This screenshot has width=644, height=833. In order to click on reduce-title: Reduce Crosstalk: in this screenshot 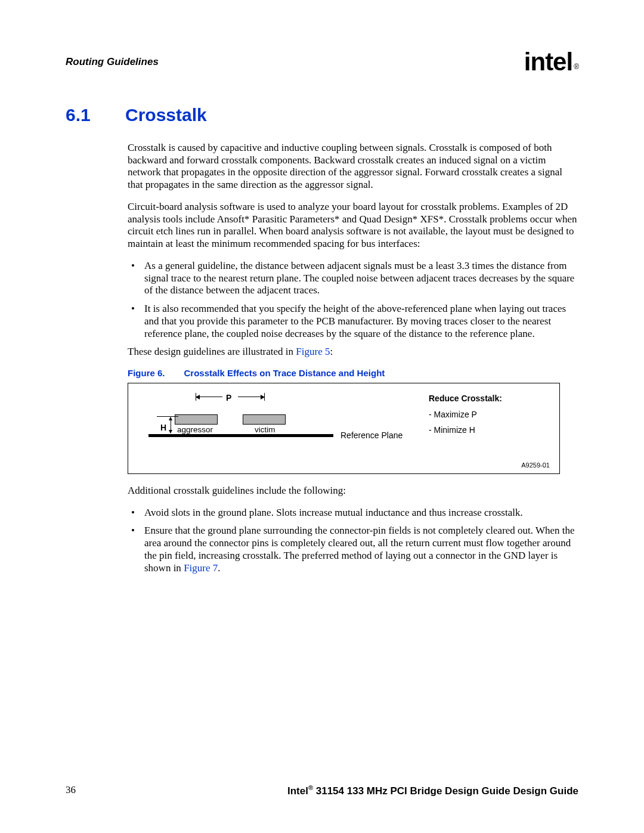, I will do `click(465, 398)`.